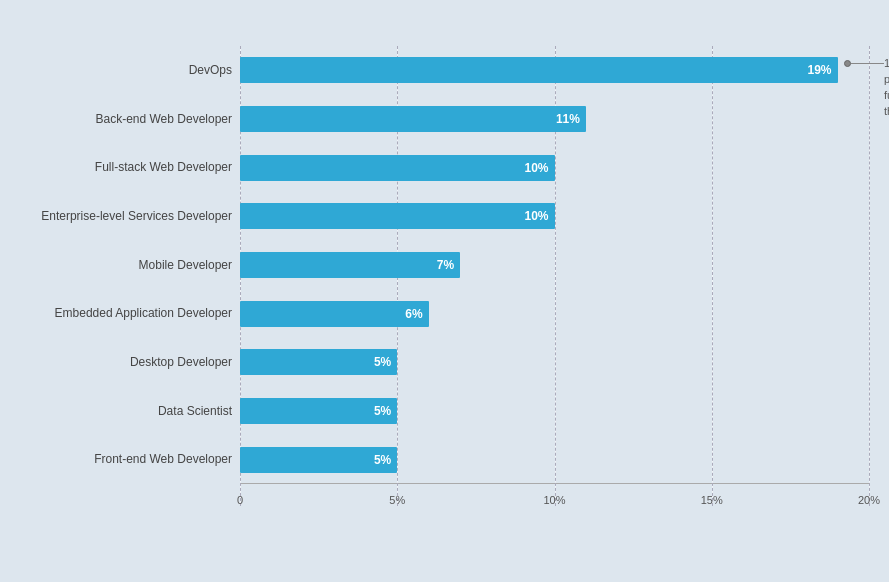  Describe the element at coordinates (870, 276) in the screenshot. I see `grid-line` at that location.